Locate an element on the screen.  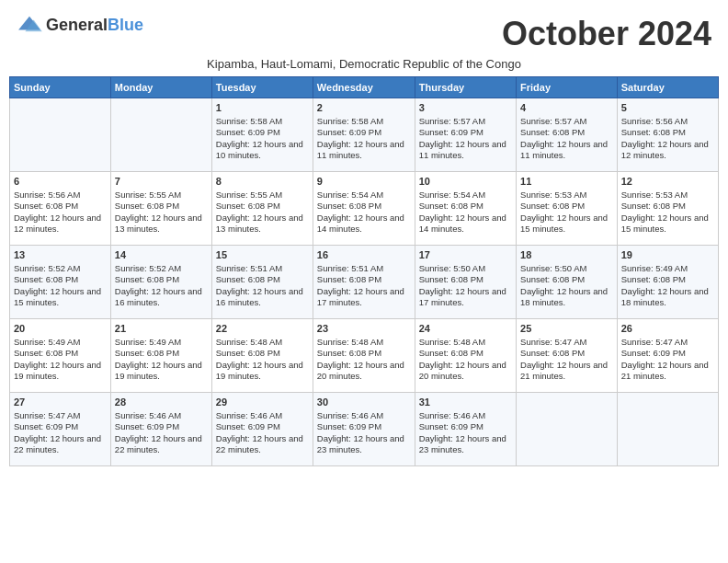
day-number: 21 is located at coordinates (162, 329).